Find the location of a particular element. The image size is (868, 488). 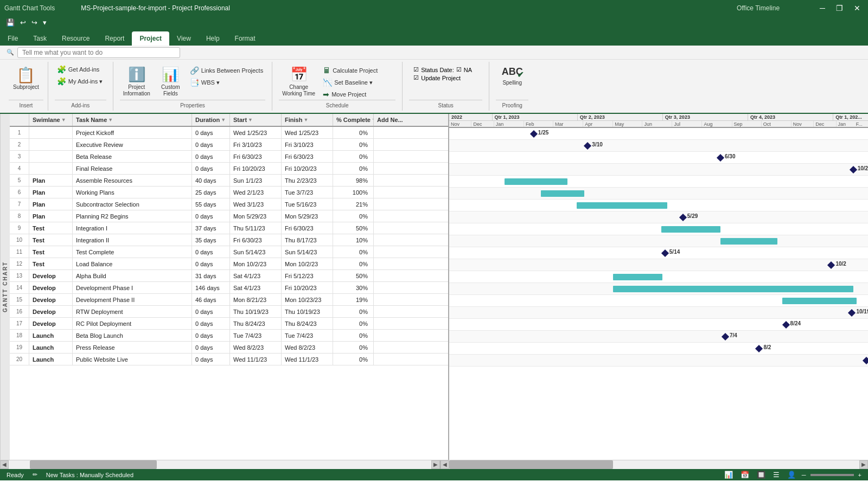

row-finish-2: Fri 3/10/23 is located at coordinates (307, 144).